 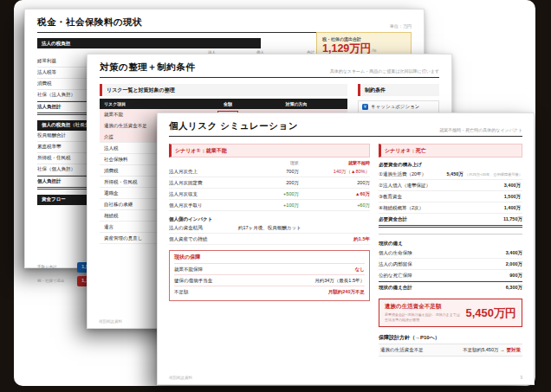 I want to click on impact-section-title: 個人側のインパクト, so click(x=269, y=220).